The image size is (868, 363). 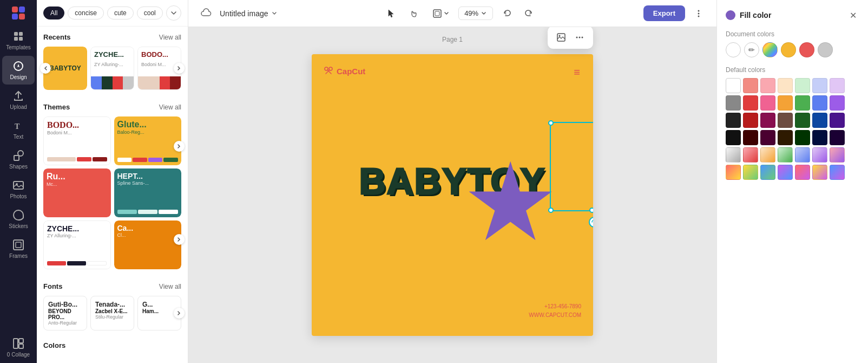 I want to click on recents-view-all: View all, so click(x=170, y=37).